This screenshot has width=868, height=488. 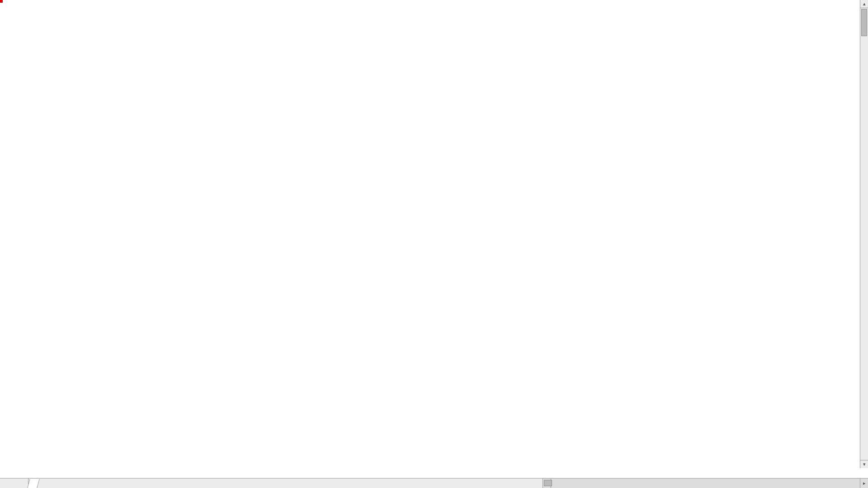 I want to click on scroll-right-icon: ▸, so click(x=864, y=483).